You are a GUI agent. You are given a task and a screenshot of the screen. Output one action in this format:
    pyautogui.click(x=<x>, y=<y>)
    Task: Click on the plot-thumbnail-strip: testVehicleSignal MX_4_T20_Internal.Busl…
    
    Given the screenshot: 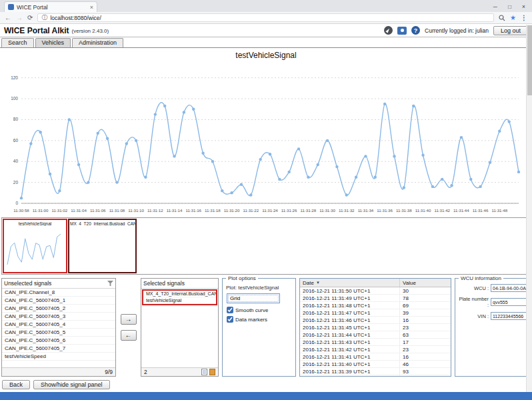 What is the action you would take?
    pyautogui.click(x=266, y=246)
    